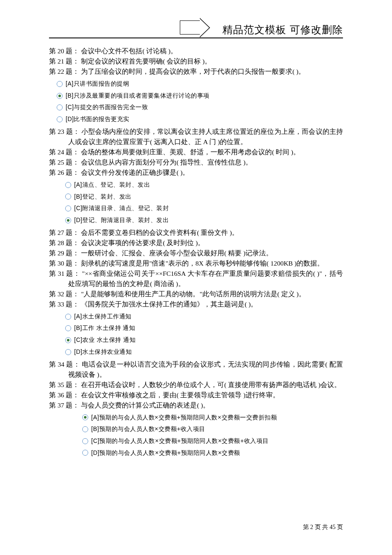 The width and height of the screenshot is (392, 555). What do you see at coordinates (213, 418) in the screenshot?
I see `option-37-a: [A]预期的与会人员人数×交费额+预期陪同人数×交费额一交费折扣额` at bounding box center [213, 418].